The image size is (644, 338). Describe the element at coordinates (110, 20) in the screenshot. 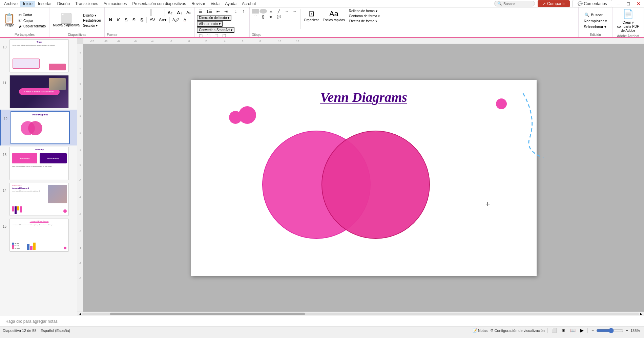

I see `bold-button: N` at that location.